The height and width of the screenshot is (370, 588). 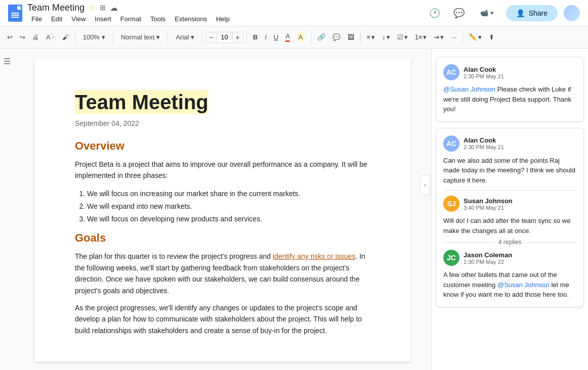 I want to click on redo-button: ↪, so click(x=22, y=37).